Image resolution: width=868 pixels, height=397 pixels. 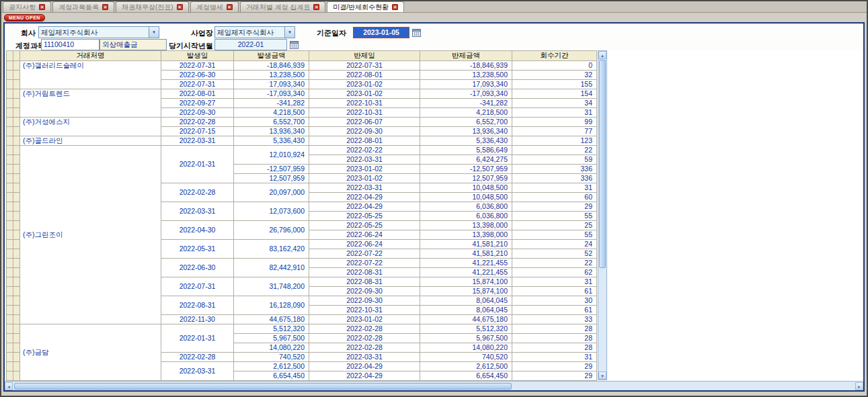 What do you see at coordinates (272, 85) in the screenshot?
I see `cell-num: 17,093,340` at bounding box center [272, 85].